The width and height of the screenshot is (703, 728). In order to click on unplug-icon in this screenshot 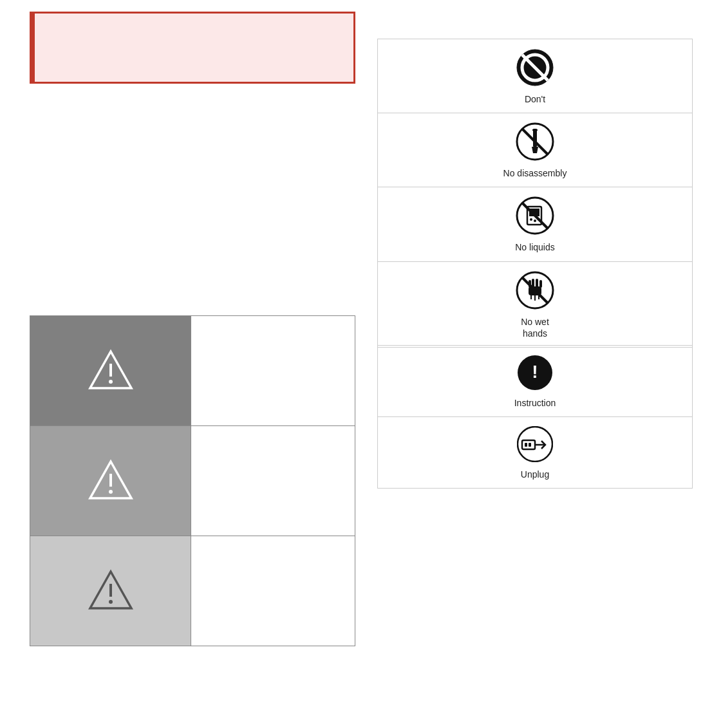, I will do `click(535, 445)`.